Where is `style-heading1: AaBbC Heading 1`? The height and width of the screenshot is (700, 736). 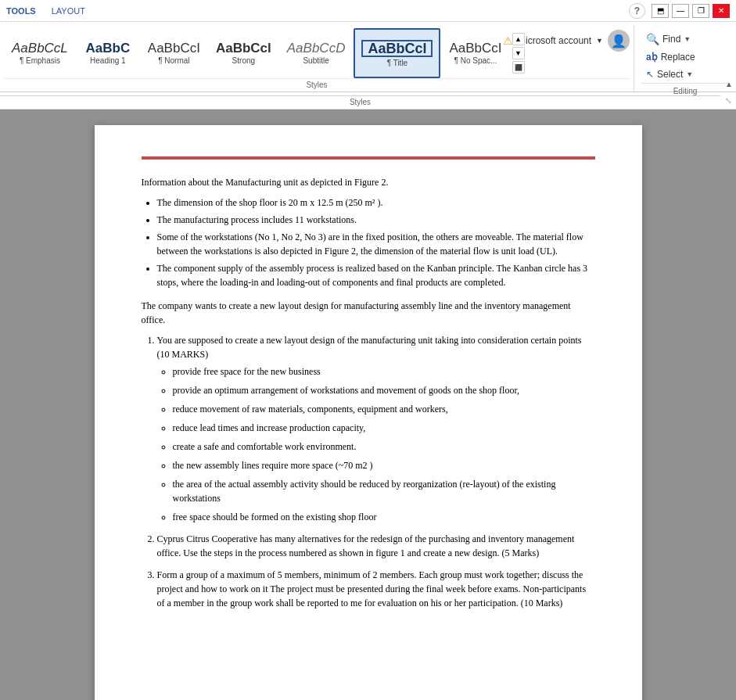
style-heading1: AaBbC Heading 1 is located at coordinates (108, 53).